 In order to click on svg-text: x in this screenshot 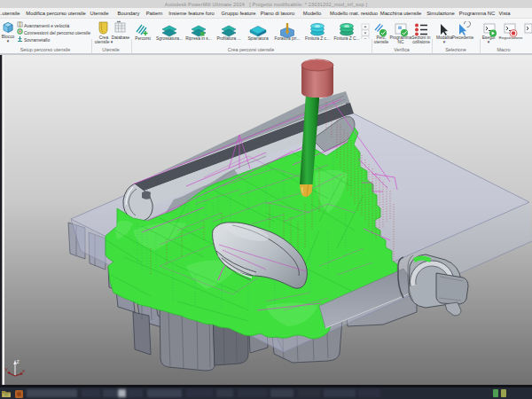, I will do `click(23, 371)`.